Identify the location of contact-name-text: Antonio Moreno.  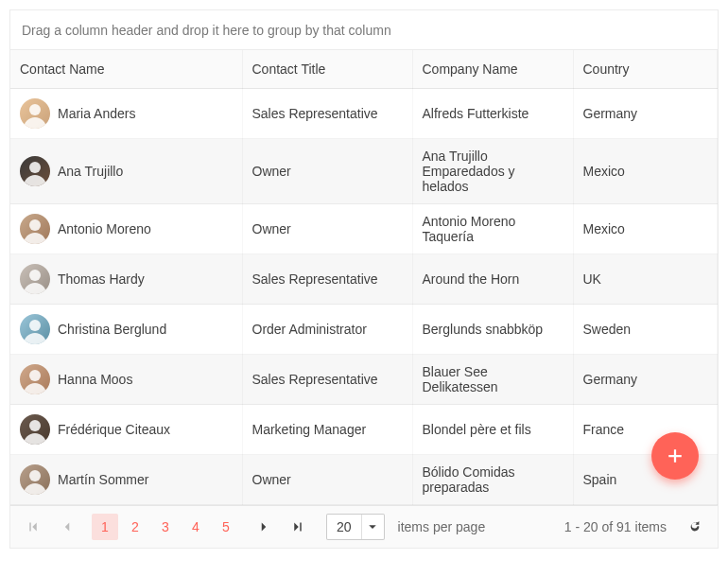
(104, 229).